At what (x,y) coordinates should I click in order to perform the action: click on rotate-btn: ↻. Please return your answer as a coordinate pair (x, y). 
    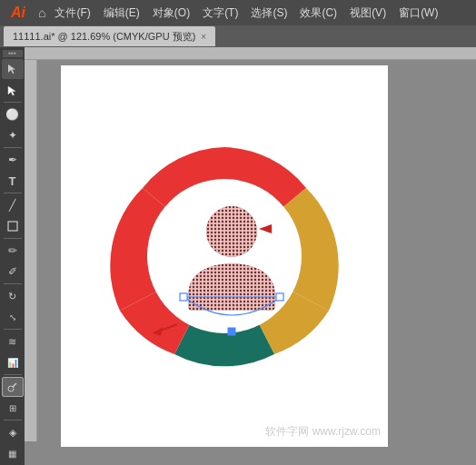
    Looking at the image, I should click on (13, 296).